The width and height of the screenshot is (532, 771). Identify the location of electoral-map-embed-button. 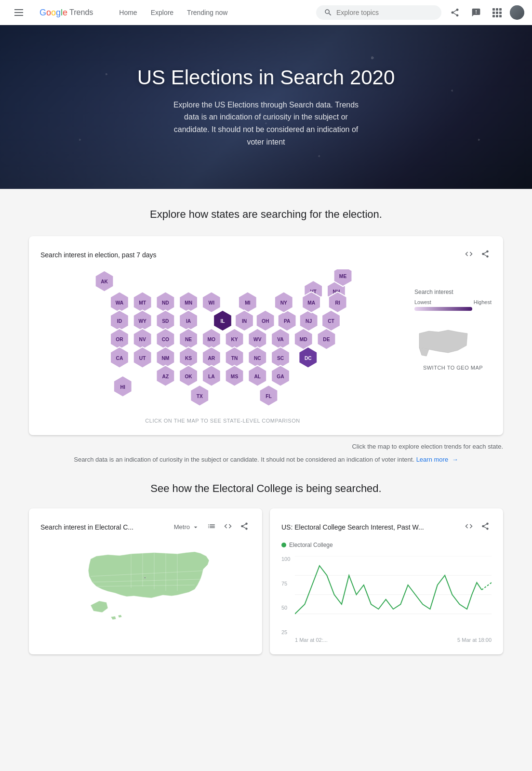
(228, 527).